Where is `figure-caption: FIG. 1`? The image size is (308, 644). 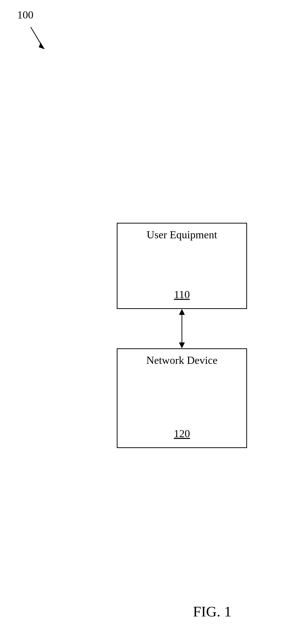
figure-caption: FIG. 1 is located at coordinates (212, 612).